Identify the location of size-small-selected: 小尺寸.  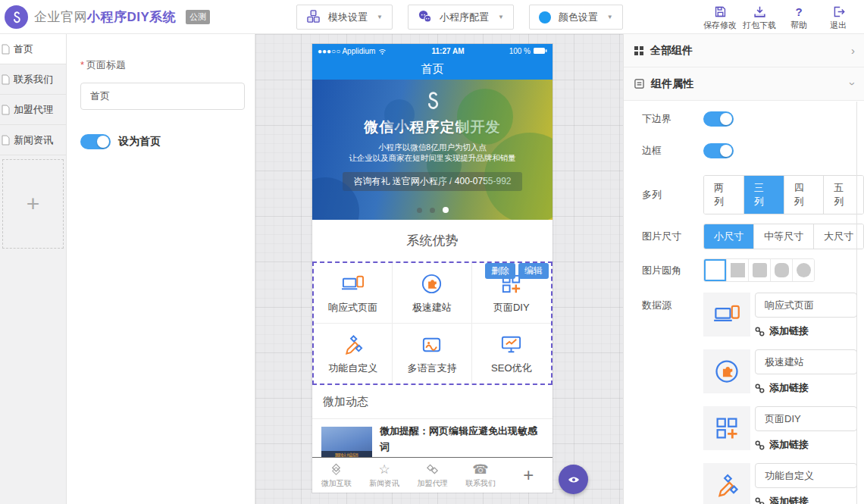
(729, 236).